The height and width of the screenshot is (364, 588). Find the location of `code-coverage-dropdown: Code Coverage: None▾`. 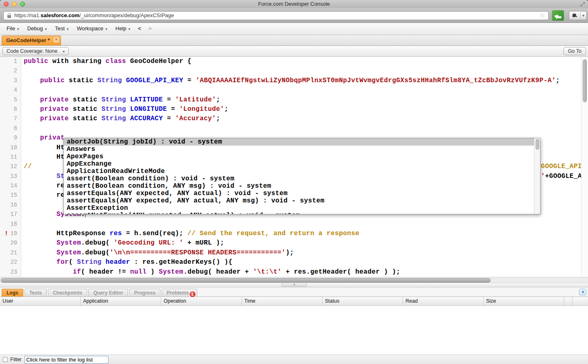

code-coverage-dropdown: Code Coverage: None▾ is located at coordinates (36, 51).